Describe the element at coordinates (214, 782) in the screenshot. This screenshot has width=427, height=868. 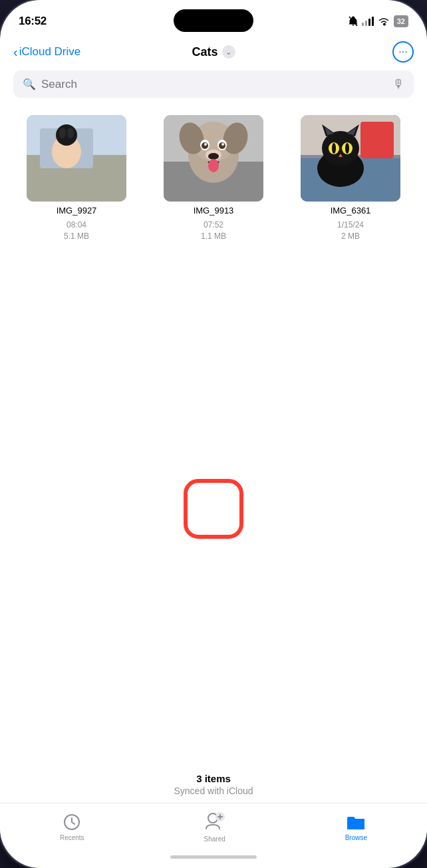
I see `footer-info: 3 items Synced with iCloud` at that location.